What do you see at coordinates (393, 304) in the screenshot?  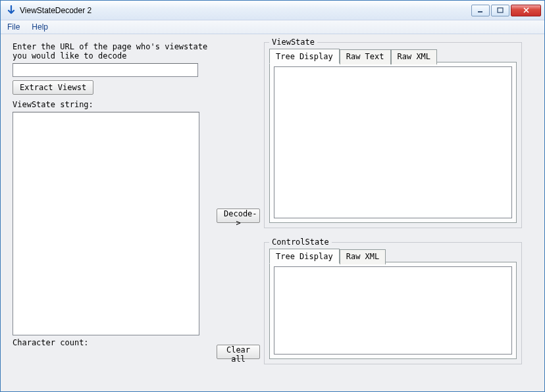 I see `controlstate-tabs: Tree Display Raw XML` at bounding box center [393, 304].